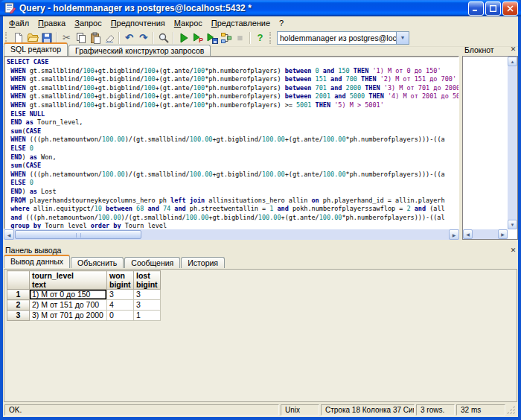  Describe the element at coordinates (84, 296) in the screenshot. I see `results-grid-body: tourn_leveltextwonbigintlostbigint11) M …` at that location.